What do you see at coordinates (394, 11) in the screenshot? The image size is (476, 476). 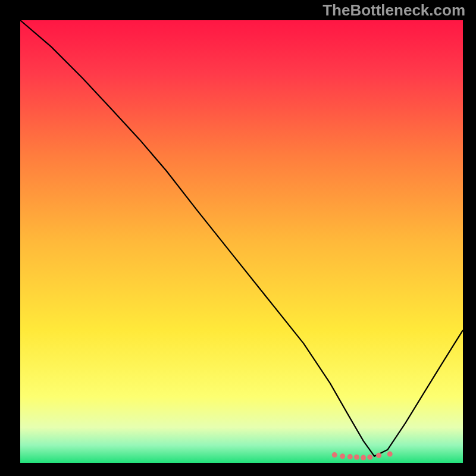 I see `watermark-text: TheBottleneck.com` at bounding box center [394, 11].